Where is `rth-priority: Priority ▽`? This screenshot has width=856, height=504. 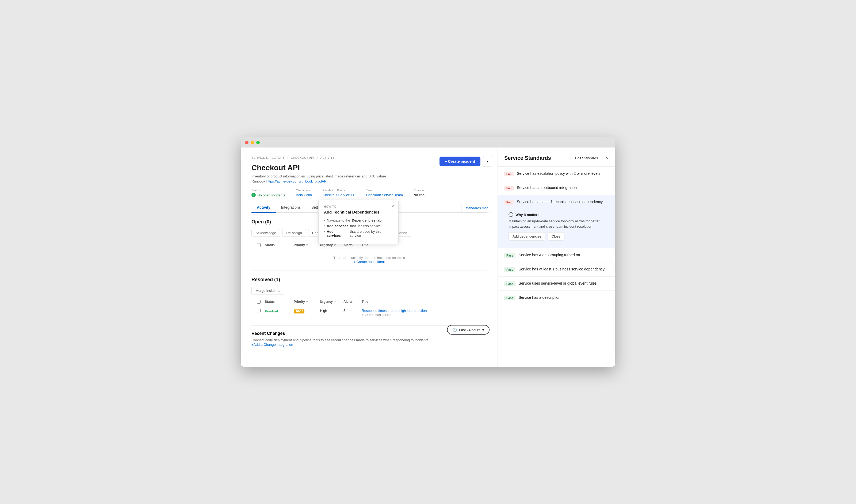 rth-priority: Priority ▽ is located at coordinates (306, 302).